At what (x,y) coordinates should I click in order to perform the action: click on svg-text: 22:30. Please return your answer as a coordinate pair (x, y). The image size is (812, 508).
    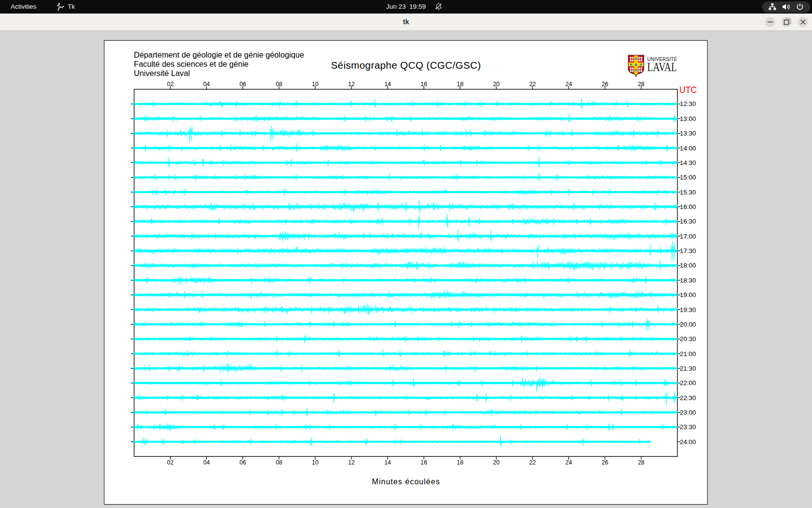
    Looking at the image, I should click on (688, 398).